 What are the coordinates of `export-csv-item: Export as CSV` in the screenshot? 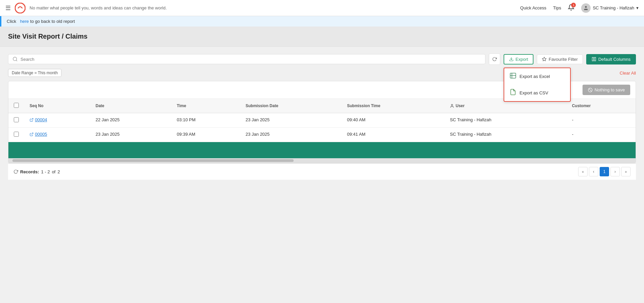 It's located at (537, 93).